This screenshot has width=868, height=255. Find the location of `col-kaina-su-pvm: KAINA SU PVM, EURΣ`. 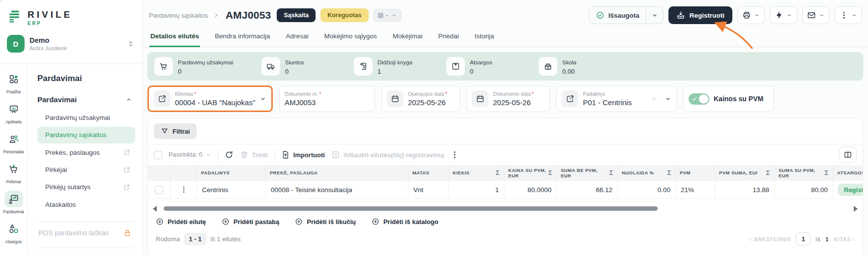

col-kaina-su-pvm: KAINA SU PVM, EURΣ is located at coordinates (531, 173).